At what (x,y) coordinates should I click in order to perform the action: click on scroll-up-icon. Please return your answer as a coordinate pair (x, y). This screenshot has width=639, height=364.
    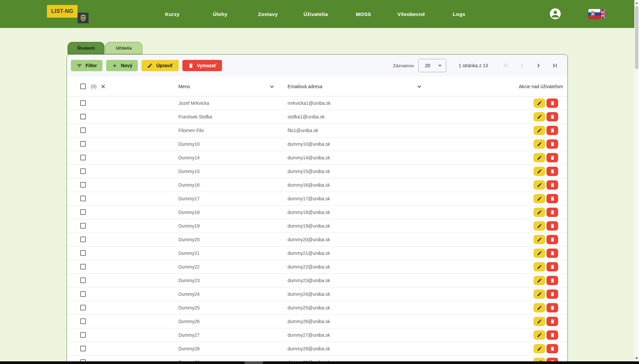
    Looking at the image, I should click on (637, 3).